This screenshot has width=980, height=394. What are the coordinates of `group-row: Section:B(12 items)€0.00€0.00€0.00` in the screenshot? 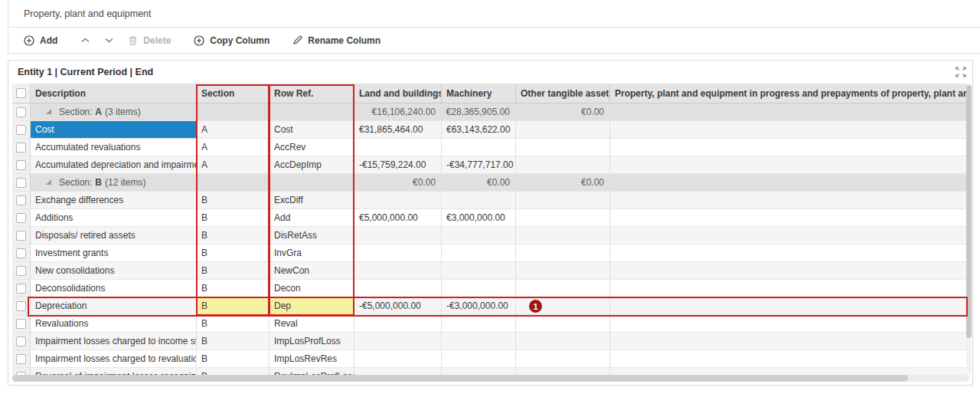 It's located at (491, 182).